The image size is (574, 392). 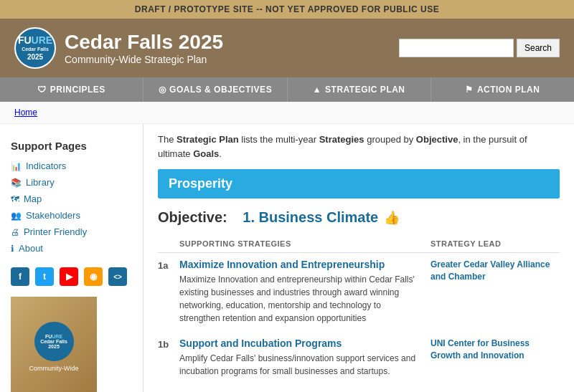 What do you see at coordinates (297, 365) in the screenshot?
I see `strategy-desc-1b: Amplify Cedar Falls' business/innovation…` at bounding box center [297, 365].